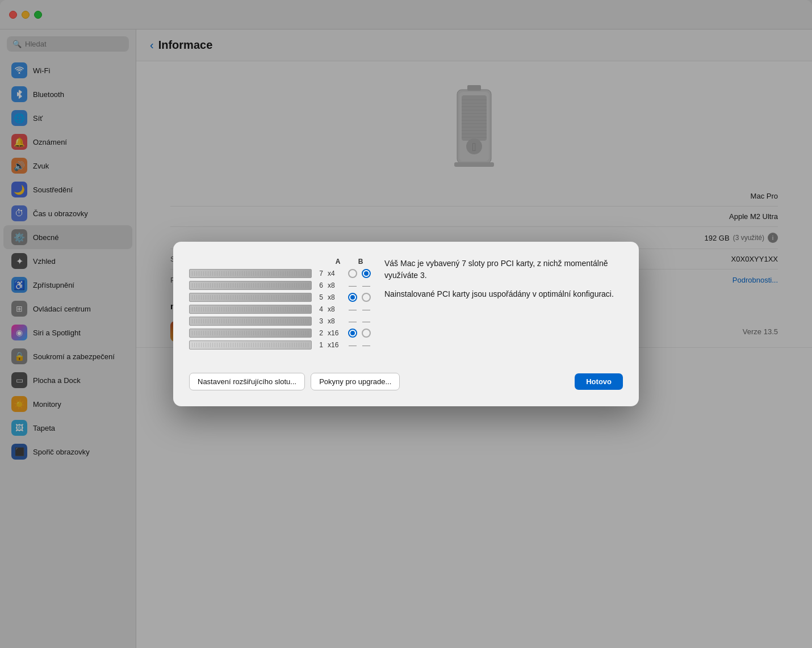 The image size is (812, 648). Describe the element at coordinates (504, 294) in the screenshot. I see `modal-description-2: Nainstalované PCI karty jsou uspořádány …` at that location.